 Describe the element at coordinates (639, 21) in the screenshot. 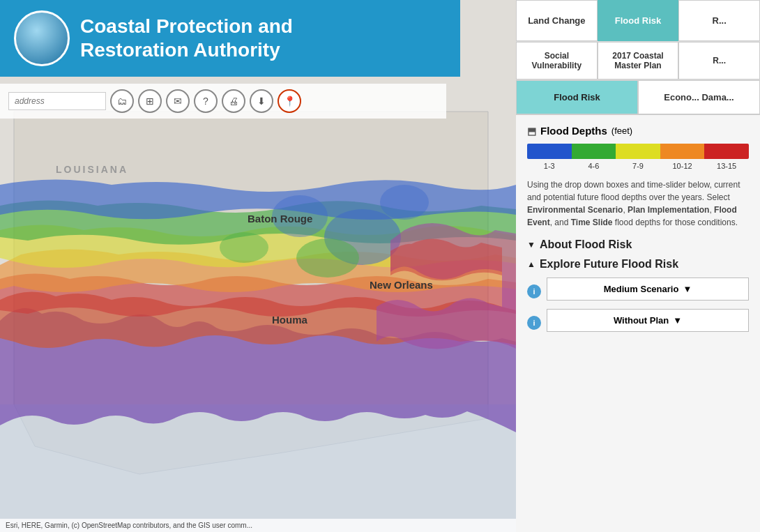

I see `tab-flood-risk: Flood Risk` at that location.